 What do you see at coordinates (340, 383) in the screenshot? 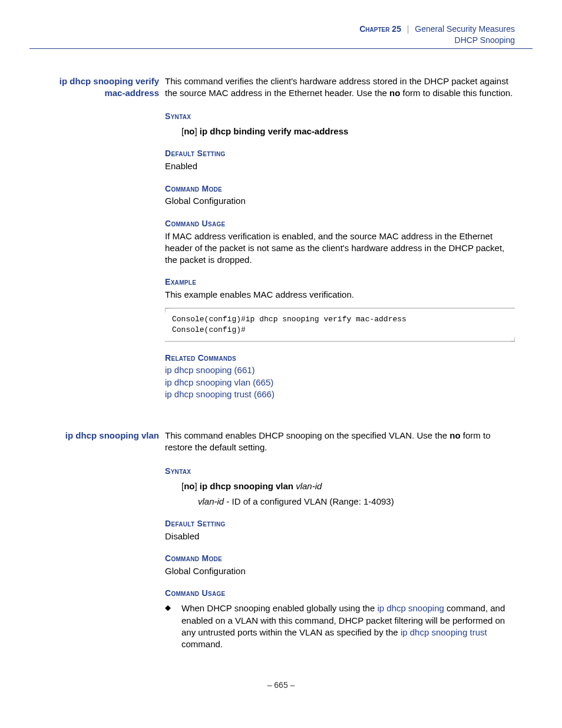
I see `related-link: ip dhcp snooping vlan (665)` at bounding box center [340, 383].